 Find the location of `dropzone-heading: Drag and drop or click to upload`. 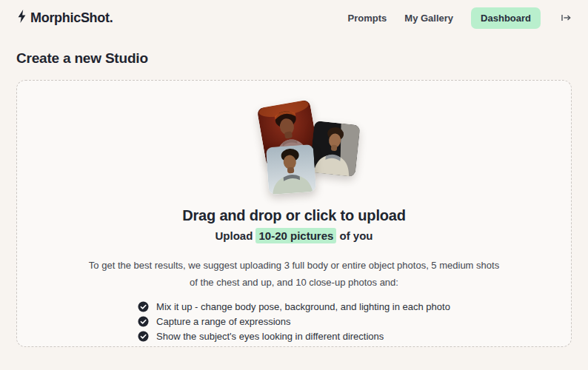

dropzone-heading: Drag and drop or click to upload is located at coordinates (294, 216).